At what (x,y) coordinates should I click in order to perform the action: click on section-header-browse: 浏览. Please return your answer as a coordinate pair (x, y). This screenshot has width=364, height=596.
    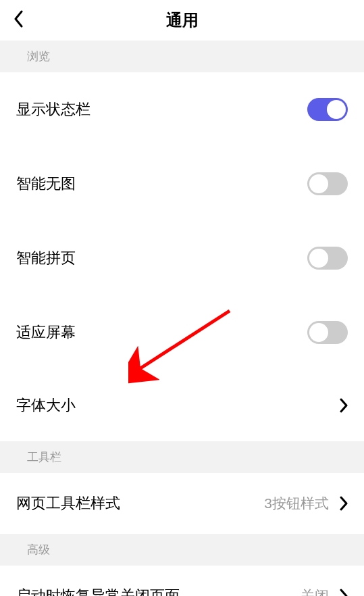
    Looking at the image, I should click on (182, 57).